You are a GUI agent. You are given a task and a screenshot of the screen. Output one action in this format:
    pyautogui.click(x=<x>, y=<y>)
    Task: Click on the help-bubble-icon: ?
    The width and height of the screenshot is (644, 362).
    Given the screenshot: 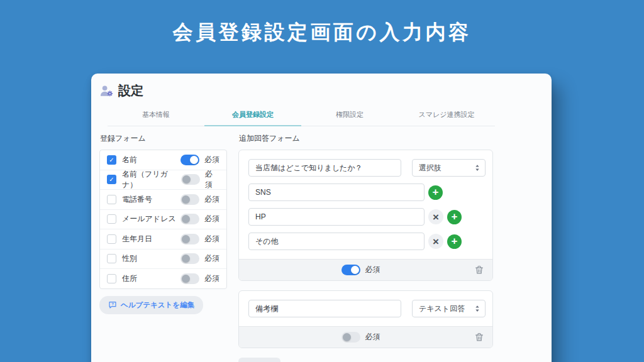 What is the action you would take?
    pyautogui.click(x=113, y=305)
    